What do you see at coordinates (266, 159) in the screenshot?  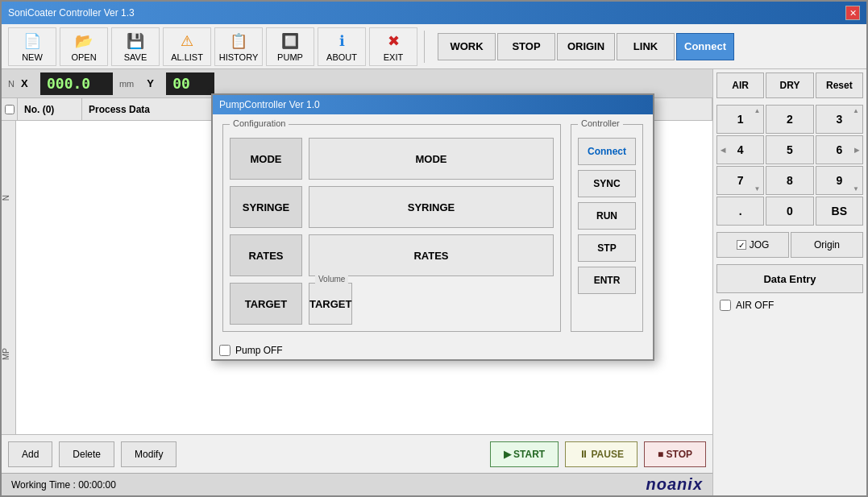 I see `mode-label-btn: MODE` at bounding box center [266, 159].